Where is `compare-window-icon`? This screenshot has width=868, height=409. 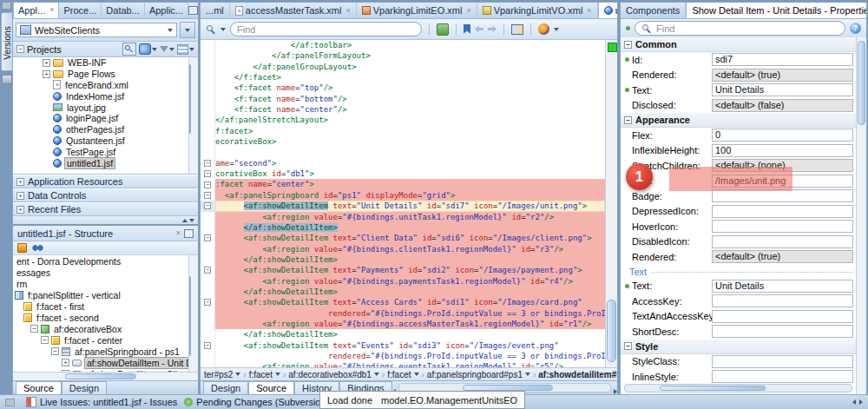
compare-window-icon is located at coordinates (517, 30).